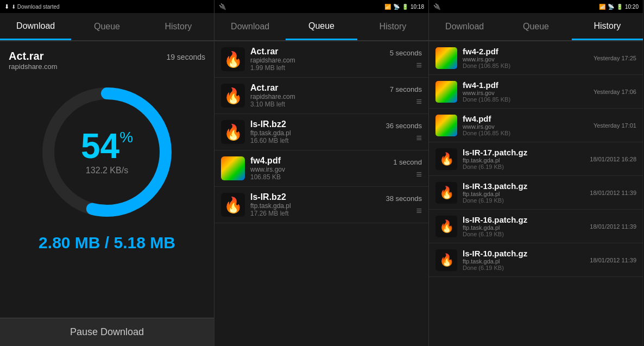 This screenshot has height=346, width=644. What do you see at coordinates (407, 168) in the screenshot?
I see `item-right: 1 second ≡` at bounding box center [407, 168].